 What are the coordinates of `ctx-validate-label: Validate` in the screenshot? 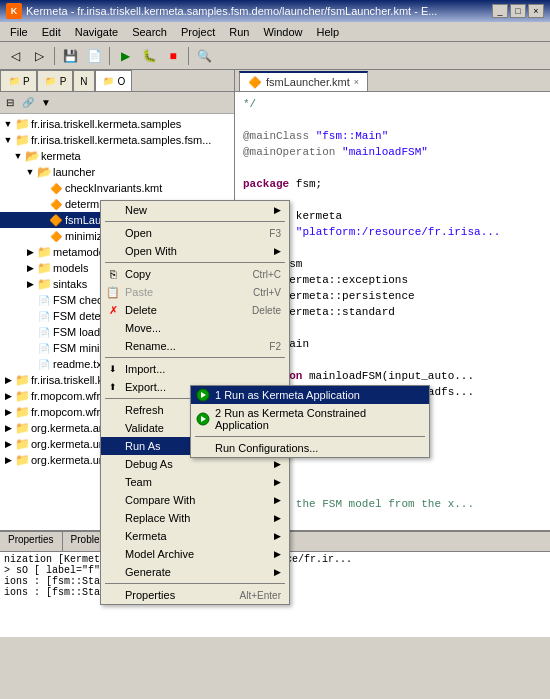 It's located at (144, 428).